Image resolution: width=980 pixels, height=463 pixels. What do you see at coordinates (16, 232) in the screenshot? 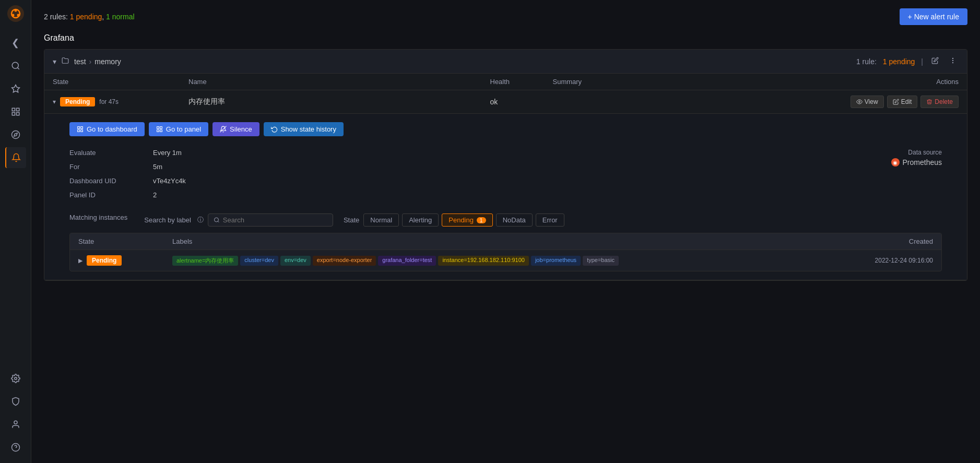
I see `sidebar: ❮` at bounding box center [16, 232].